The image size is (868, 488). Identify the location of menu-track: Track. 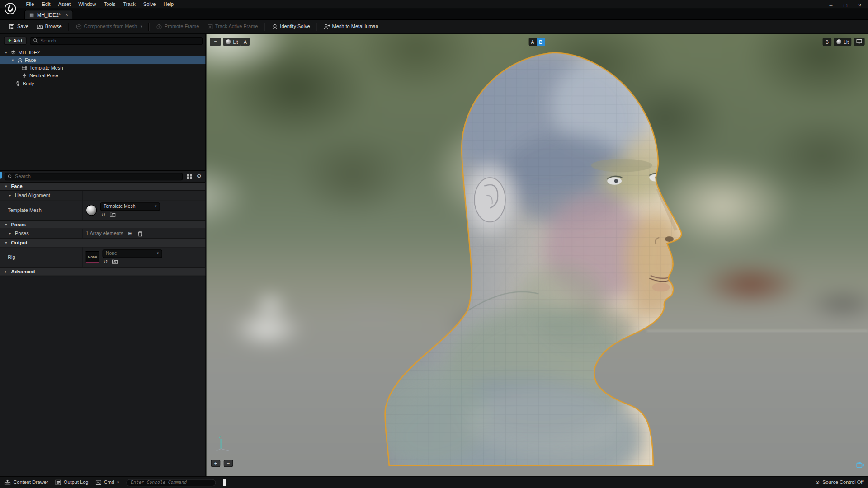
(129, 4).